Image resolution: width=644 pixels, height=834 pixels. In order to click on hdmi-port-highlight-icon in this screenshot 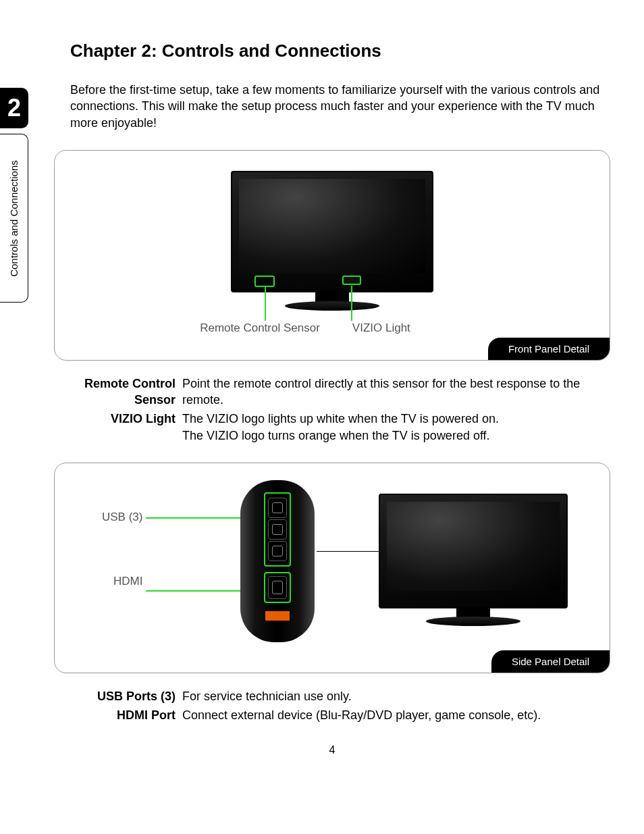, I will do `click(277, 588)`.